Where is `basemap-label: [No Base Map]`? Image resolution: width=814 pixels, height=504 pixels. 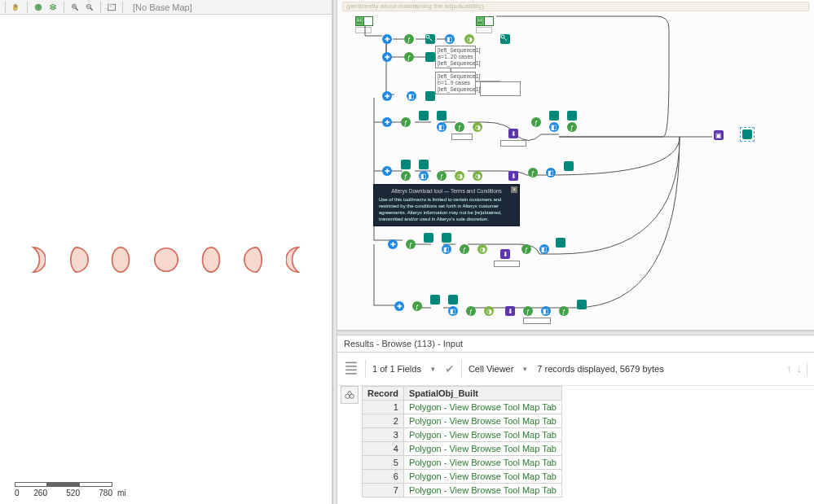
basemap-label: [No Base Map] is located at coordinates (163, 7).